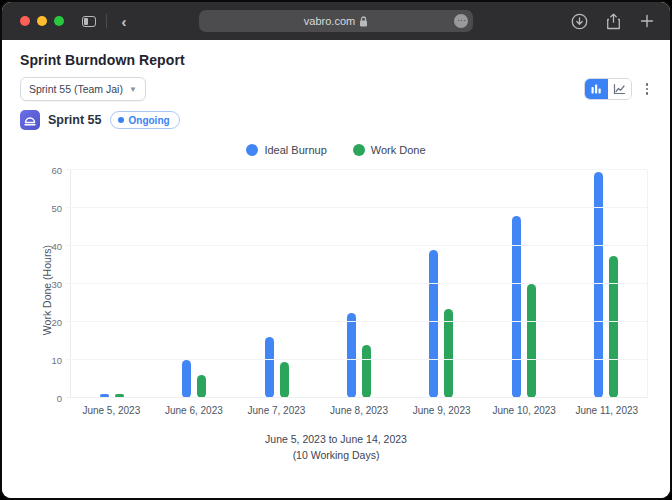 The image size is (672, 500). I want to click on x-axis-title-line2: (10 Working Days), so click(336, 455).